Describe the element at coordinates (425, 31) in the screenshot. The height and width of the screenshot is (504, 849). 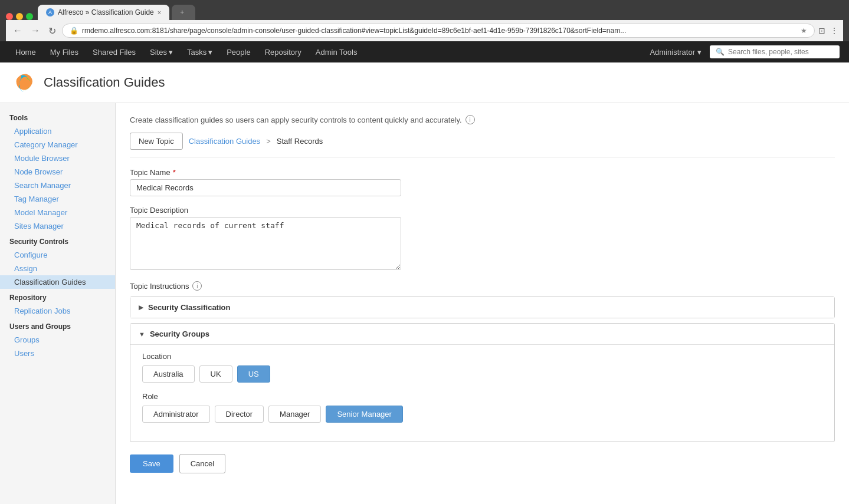
I see `browser-controls: ← → ↻ 🔒 rmdemo.alfresco.com:8181/share/p…` at that location.